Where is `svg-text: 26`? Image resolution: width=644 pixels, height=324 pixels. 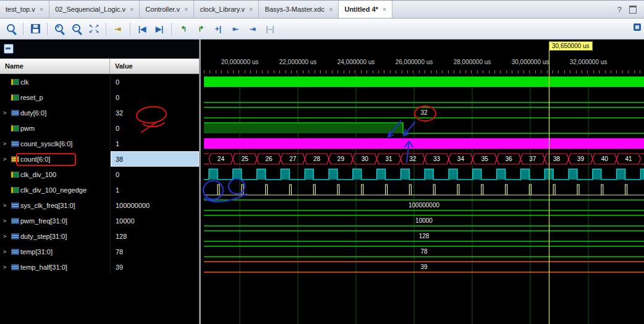 svg-text: 26 is located at coordinates (269, 159).